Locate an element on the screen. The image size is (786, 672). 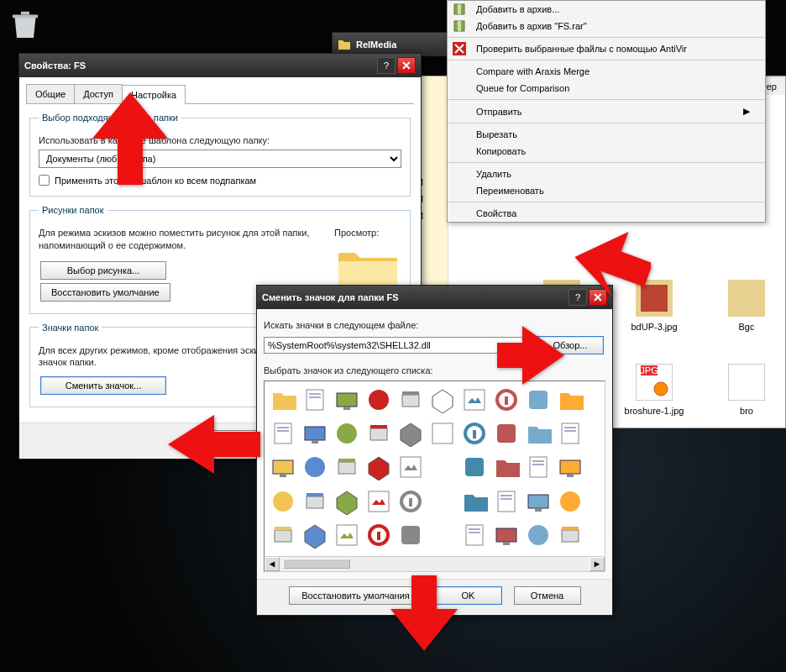
ctx-delete: Удалить is located at coordinates (606, 174).